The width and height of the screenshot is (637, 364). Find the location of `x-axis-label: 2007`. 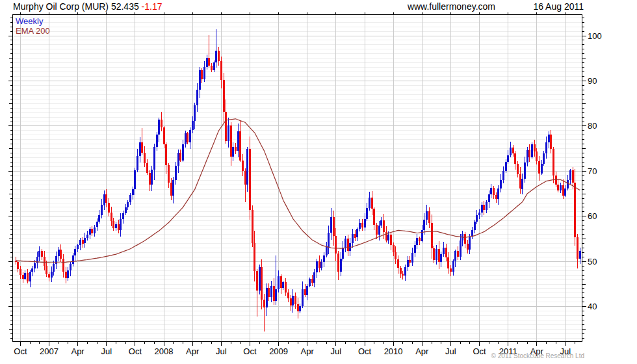

x-axis-label: 2007 is located at coordinates (49, 351).